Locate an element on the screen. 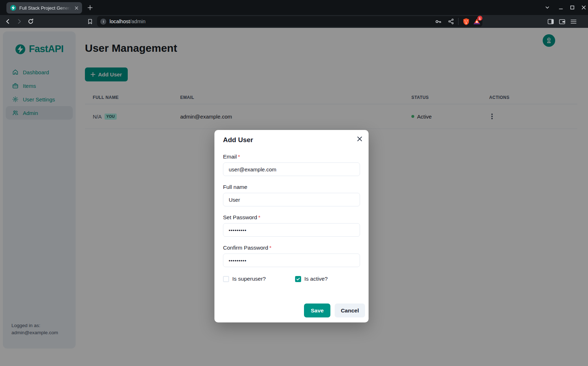 The image size is (588, 366). set-password-label: Set Password* is located at coordinates (292, 217).